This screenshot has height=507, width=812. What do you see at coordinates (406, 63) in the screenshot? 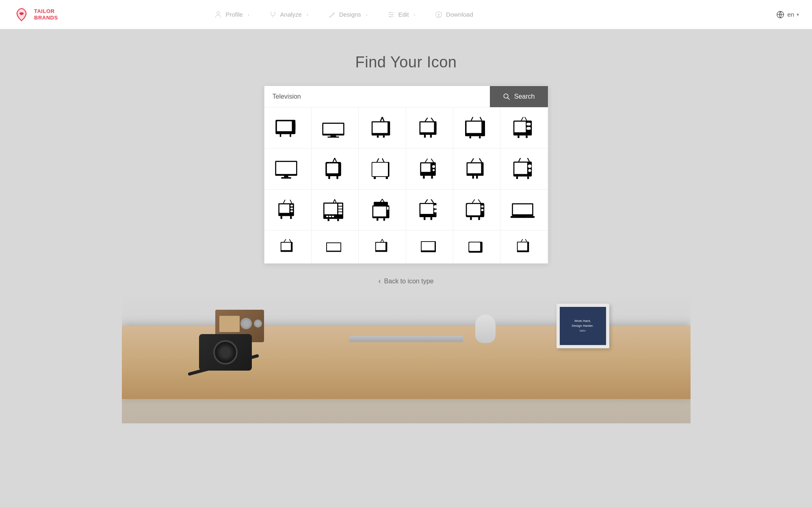
I see `page-title: Find Your Icon` at bounding box center [406, 63].